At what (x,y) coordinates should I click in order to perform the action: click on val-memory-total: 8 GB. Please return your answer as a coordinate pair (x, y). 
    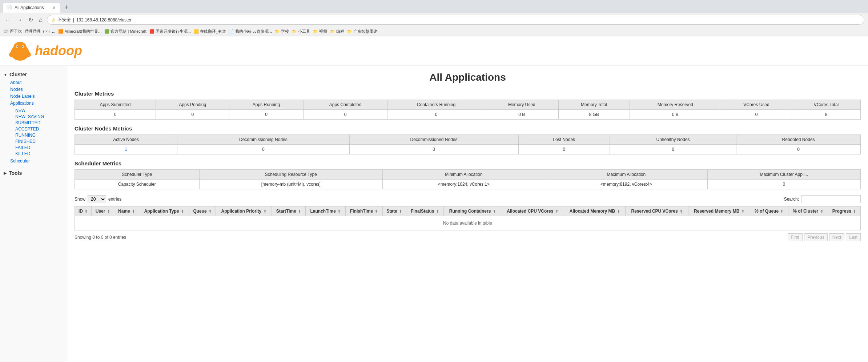
    Looking at the image, I should click on (594, 115).